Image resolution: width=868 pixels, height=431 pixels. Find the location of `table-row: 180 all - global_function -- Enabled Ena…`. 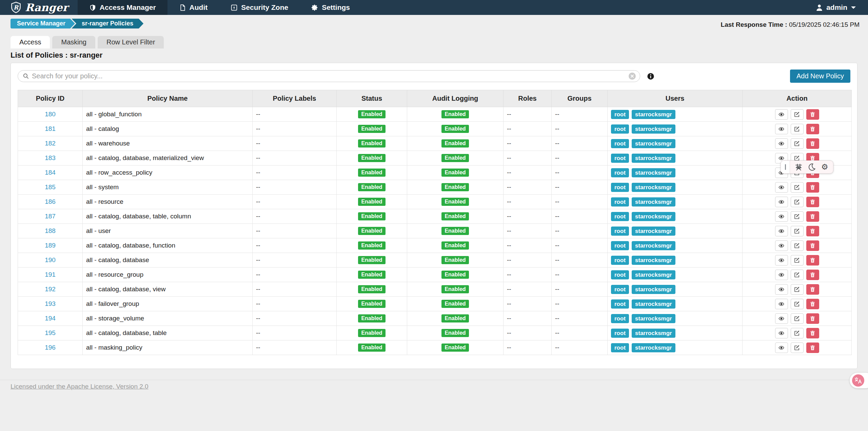

table-row: 180 all - global_function -- Enabled Ena… is located at coordinates (435, 115).